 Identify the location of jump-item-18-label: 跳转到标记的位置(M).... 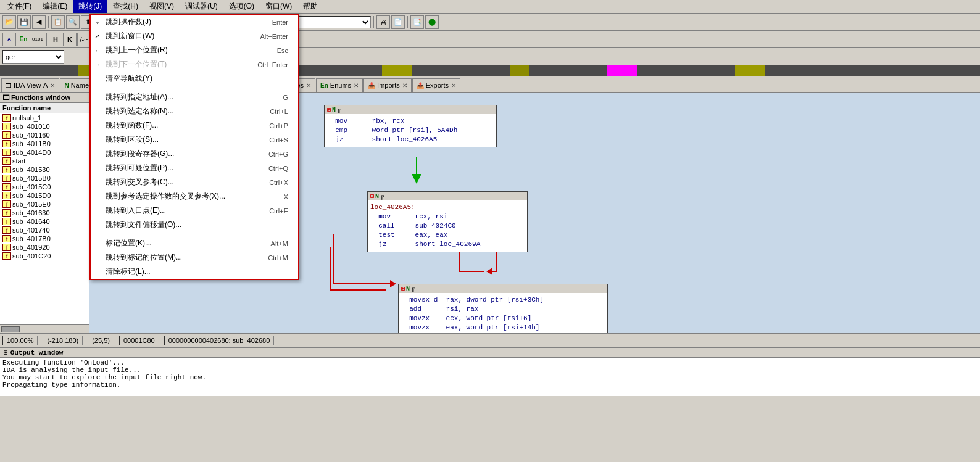
(144, 258).